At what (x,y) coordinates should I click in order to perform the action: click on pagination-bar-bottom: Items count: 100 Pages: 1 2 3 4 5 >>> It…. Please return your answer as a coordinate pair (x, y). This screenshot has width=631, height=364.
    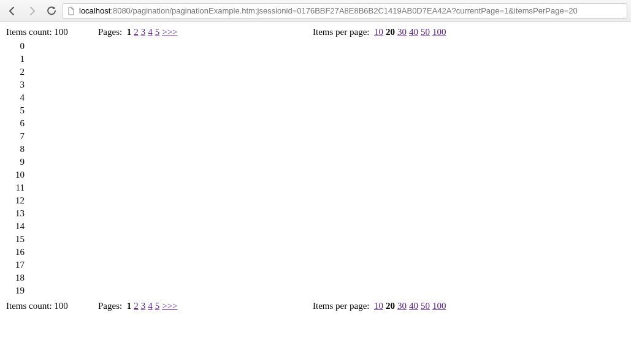
    Looking at the image, I should click on (315, 306).